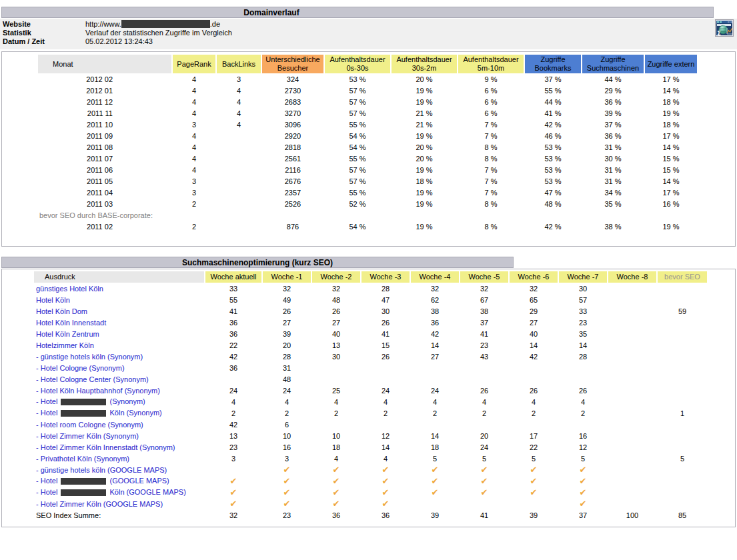 The image size is (737, 560). Describe the element at coordinates (356, 492) in the screenshot. I see `keyword-row: - Hotel Köln (GOOGLE MAPS)✔✔✔✔✔✔✔✔` at that location.